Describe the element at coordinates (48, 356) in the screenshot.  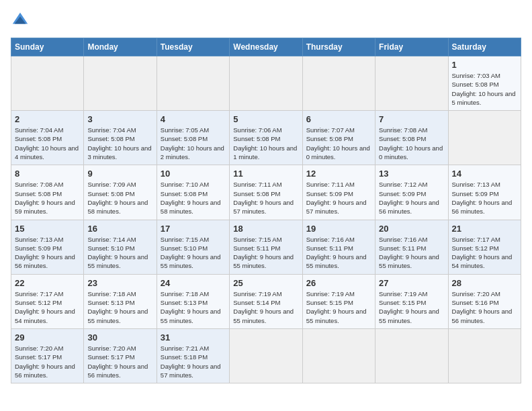
I see `calendar-cell: 29Sunrise: 7:20 AMSunset: 5:17 PMDayligh…` at that location.